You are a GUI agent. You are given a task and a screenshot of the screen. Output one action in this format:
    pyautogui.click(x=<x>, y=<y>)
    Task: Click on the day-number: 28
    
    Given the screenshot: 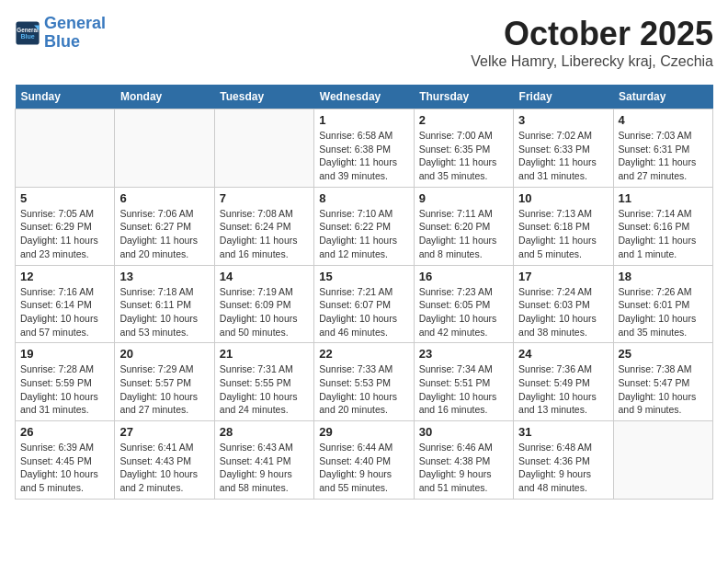 What is the action you would take?
    pyautogui.click(x=265, y=432)
    